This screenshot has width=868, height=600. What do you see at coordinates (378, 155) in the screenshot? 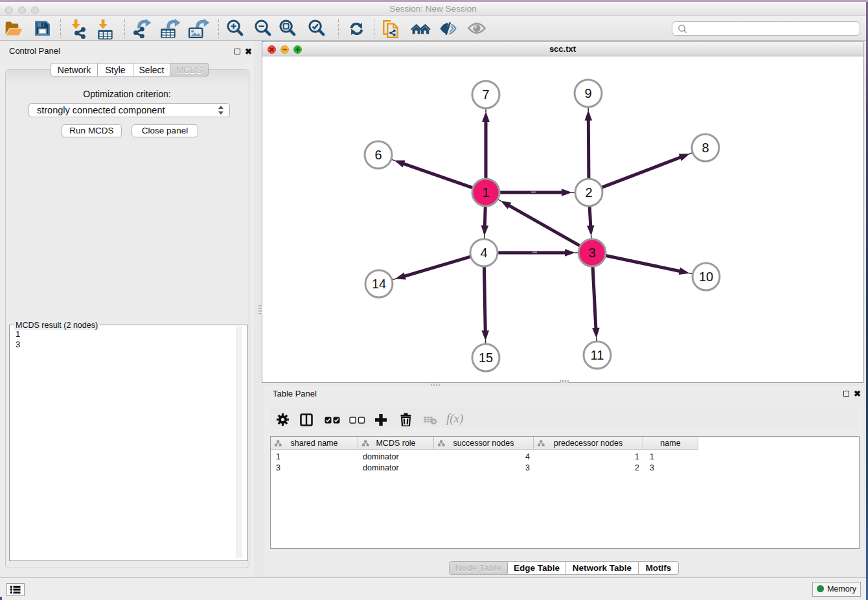
I see `svg-text: 6` at bounding box center [378, 155].